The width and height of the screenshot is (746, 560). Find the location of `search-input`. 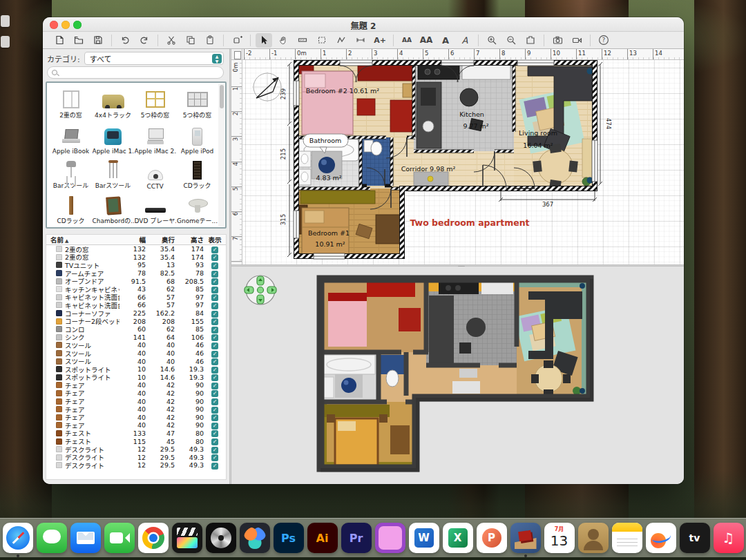

search-input is located at coordinates (135, 73).